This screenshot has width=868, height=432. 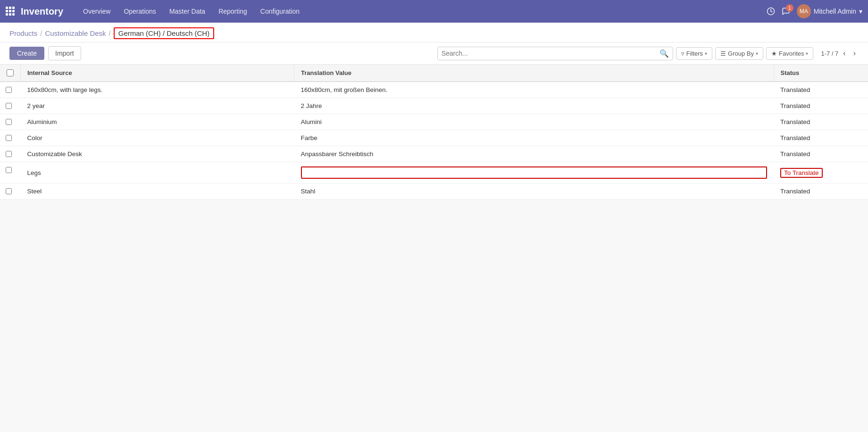 I want to click on app-title: Inventory, so click(x=42, y=11).